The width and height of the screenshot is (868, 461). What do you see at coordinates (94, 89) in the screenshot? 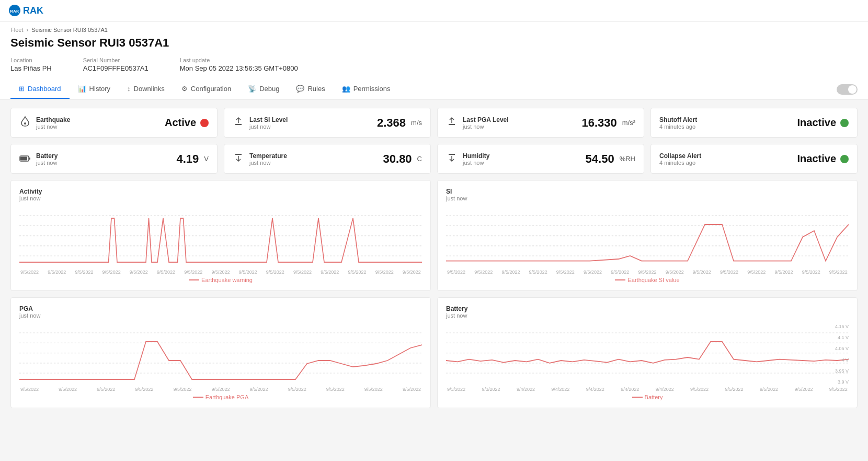
I see `tab-history: 📊 History` at bounding box center [94, 89].